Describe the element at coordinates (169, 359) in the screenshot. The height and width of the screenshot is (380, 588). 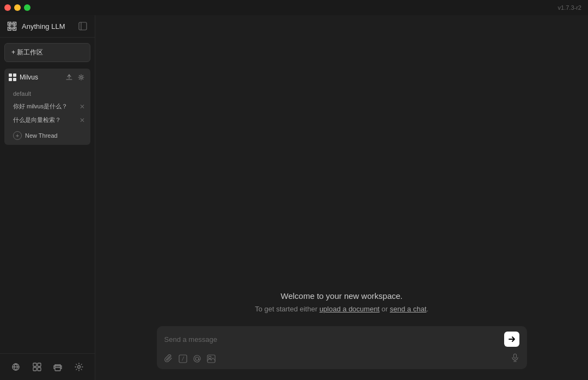
I see `attach-icon` at that location.